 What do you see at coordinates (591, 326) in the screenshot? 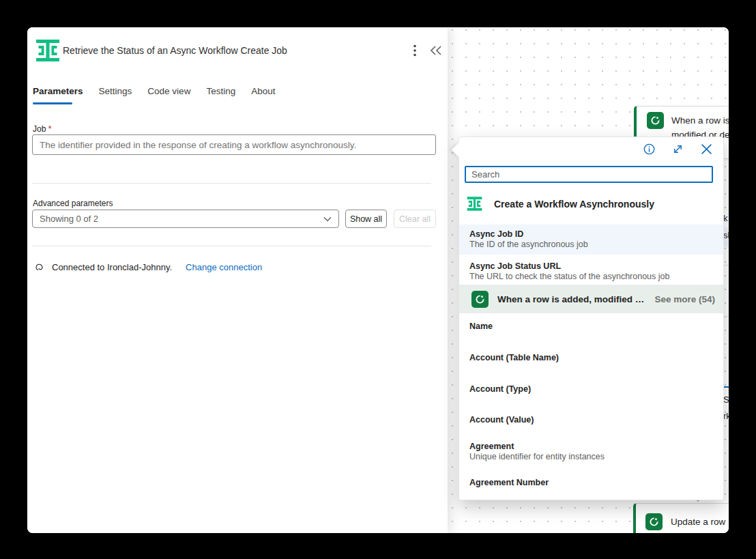
I see `item-title: Name` at bounding box center [591, 326].